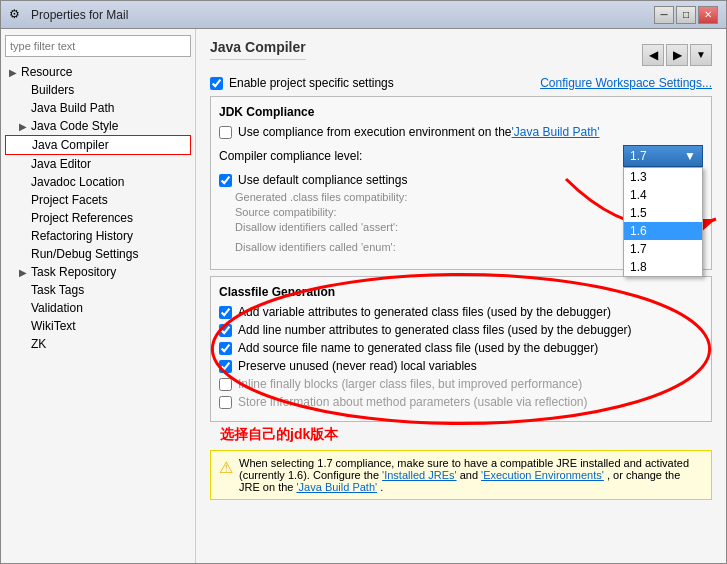 The height and width of the screenshot is (564, 727). Describe the element at coordinates (421, 156) in the screenshot. I see `compliance-level-label: Compiler compliance level:` at that location.